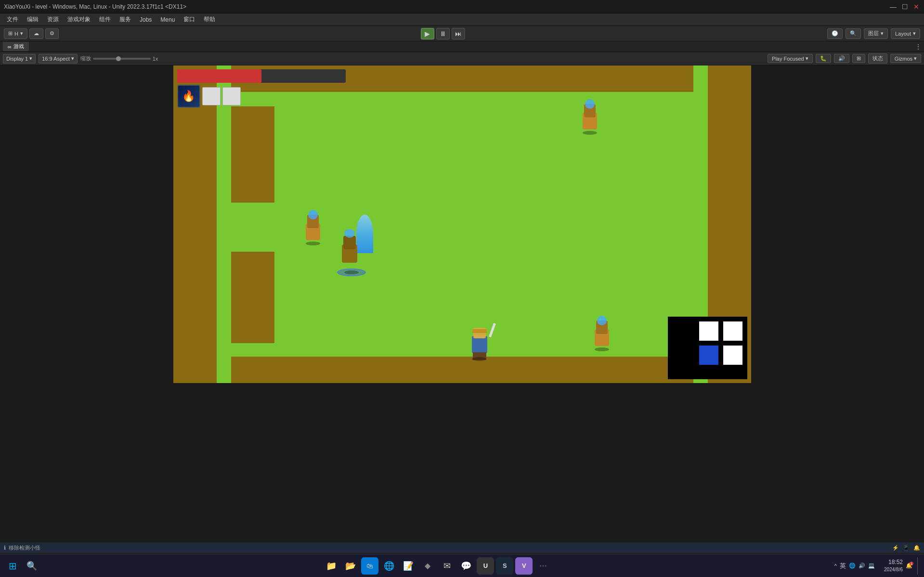  Describe the element at coordinates (505, 566) in the screenshot. I see `taskbar-steam: S` at that location.